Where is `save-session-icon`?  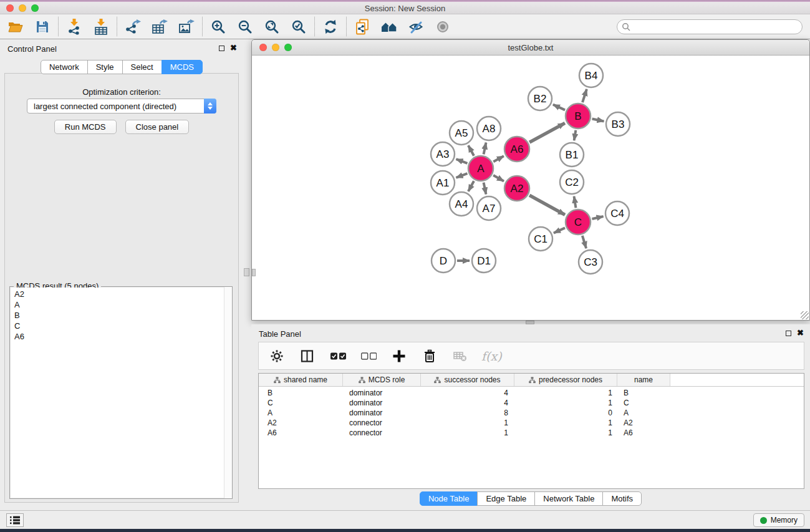
save-session-icon is located at coordinates (42, 27).